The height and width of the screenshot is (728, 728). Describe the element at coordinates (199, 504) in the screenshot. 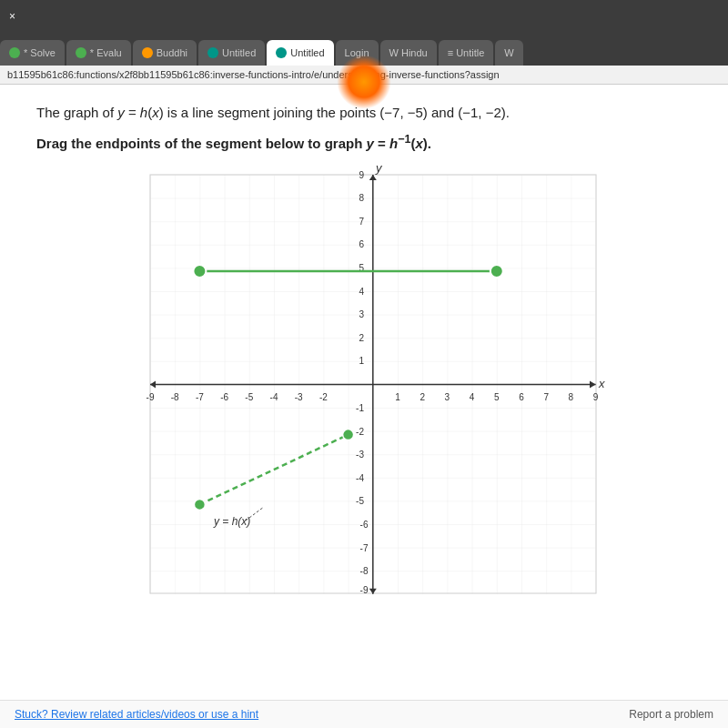

I see `orig-left-endpoint` at that location.